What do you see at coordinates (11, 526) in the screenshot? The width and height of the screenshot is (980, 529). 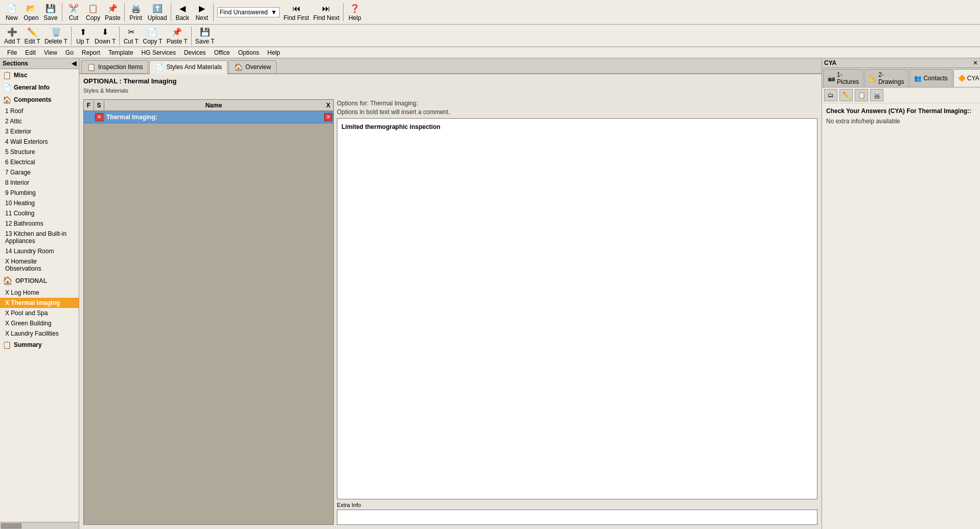 I see `scrollbar-thumb` at bounding box center [11, 526].